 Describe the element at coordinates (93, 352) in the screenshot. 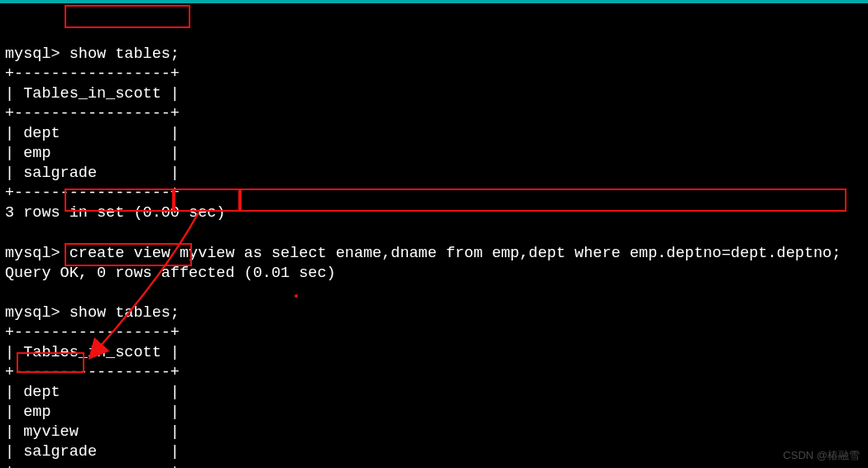

I see `out-11: | Tables_in_scott |` at that location.